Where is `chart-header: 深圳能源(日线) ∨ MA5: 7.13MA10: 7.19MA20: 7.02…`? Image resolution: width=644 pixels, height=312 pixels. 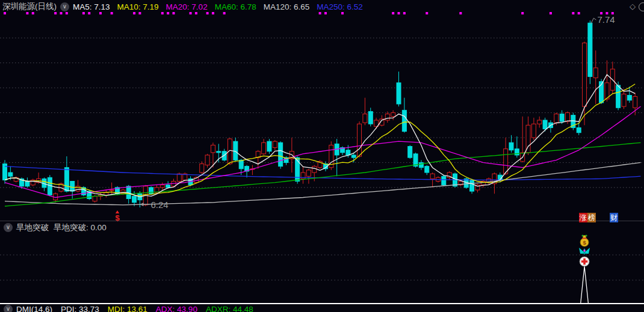
chart-header: 深圳能源(日线) ∨ MA5: 7.13MA10: 7.19MA20: 7.02… is located at coordinates (322, 7).